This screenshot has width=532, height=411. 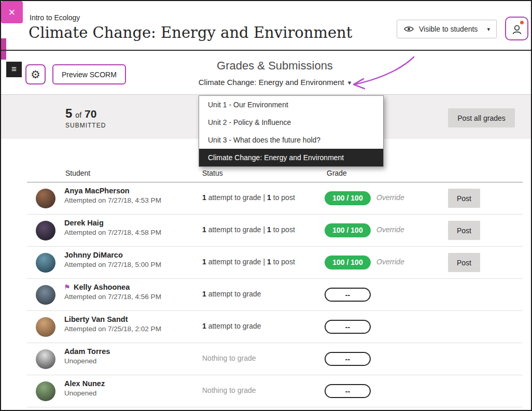 What do you see at coordinates (267, 231) in the screenshot?
I see `table-row: Derek Haig Attempted on 7/27/18, 4:58 PM…` at bounding box center [267, 231].